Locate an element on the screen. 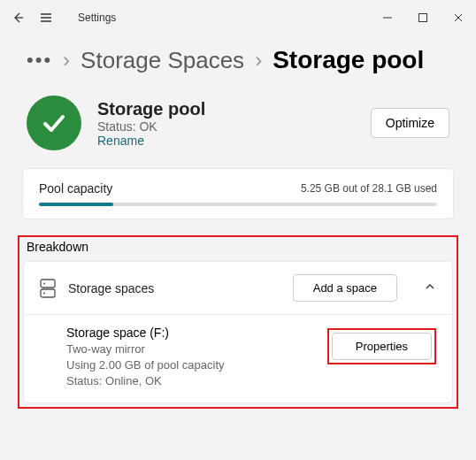  capacity-label: Pool capacity is located at coordinates (76, 188).